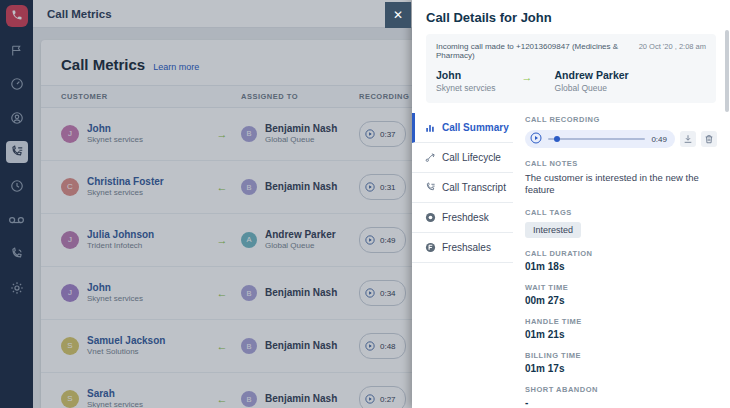 The height and width of the screenshot is (408, 730). What do you see at coordinates (466, 218) in the screenshot?
I see `tab-label: Freshdesk` at bounding box center [466, 218].